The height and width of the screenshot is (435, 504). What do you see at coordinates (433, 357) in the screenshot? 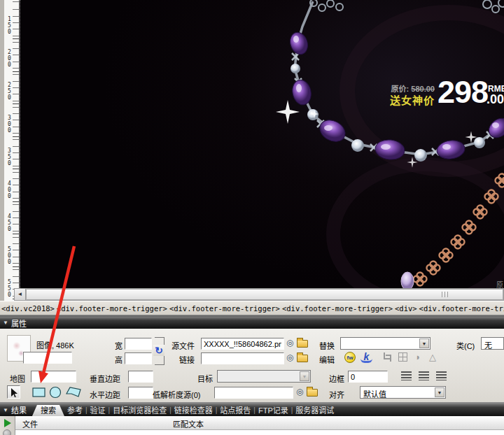
I see `sharpen-icon: △` at bounding box center [433, 357].